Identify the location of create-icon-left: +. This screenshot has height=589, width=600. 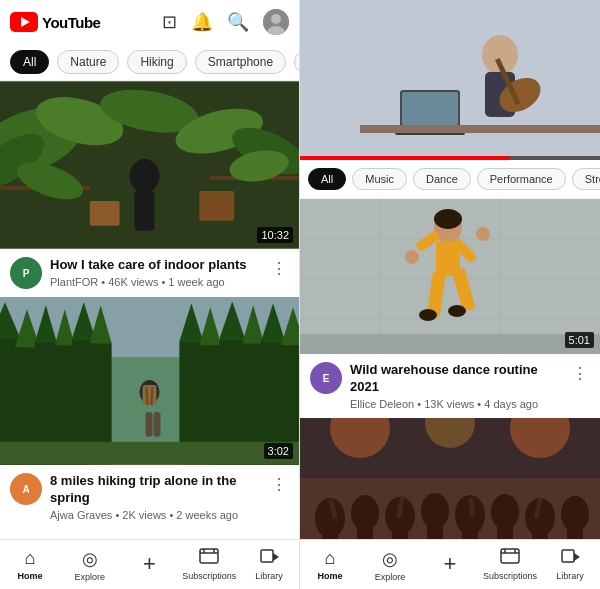
(150, 564).